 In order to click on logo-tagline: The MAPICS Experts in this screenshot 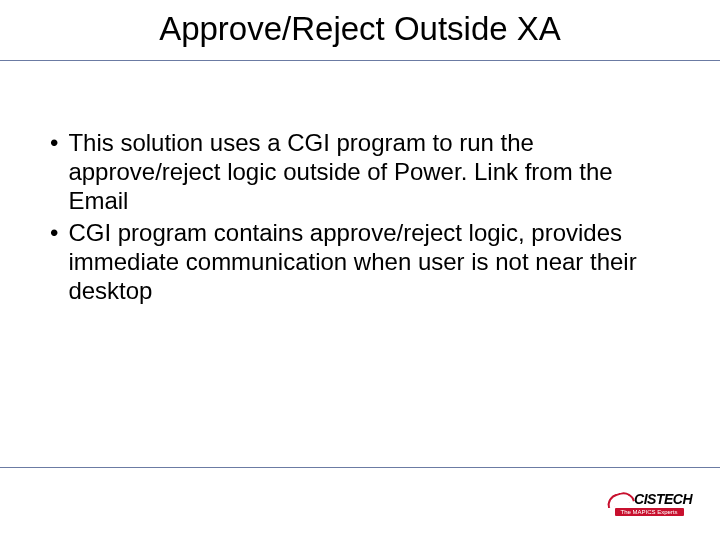, I will do `click(650, 512)`.